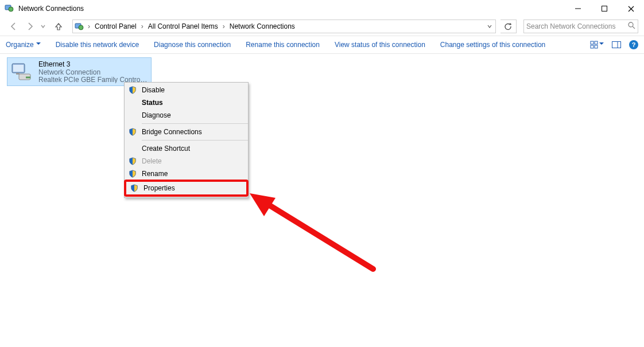 The image size is (644, 347). What do you see at coordinates (186, 188) in the screenshot?
I see `ctx-properties: Properties` at bounding box center [186, 188].